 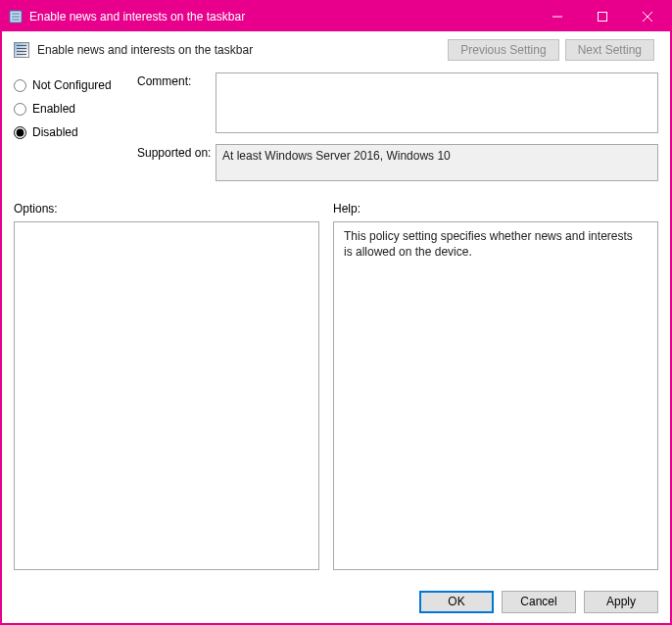 What do you see at coordinates (557, 17) in the screenshot?
I see `minimize-button` at bounding box center [557, 17].